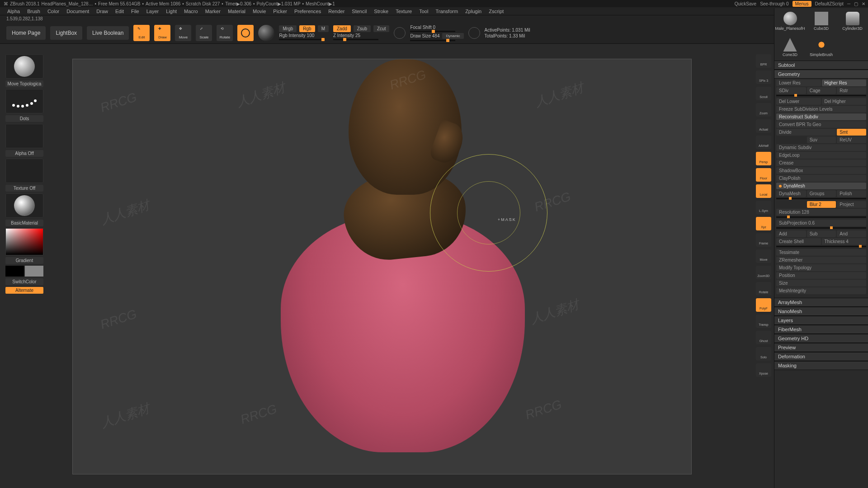 This screenshot has width=868, height=488. What do you see at coordinates (822, 193) in the screenshot?
I see `groups-button: Groups` at bounding box center [822, 193].